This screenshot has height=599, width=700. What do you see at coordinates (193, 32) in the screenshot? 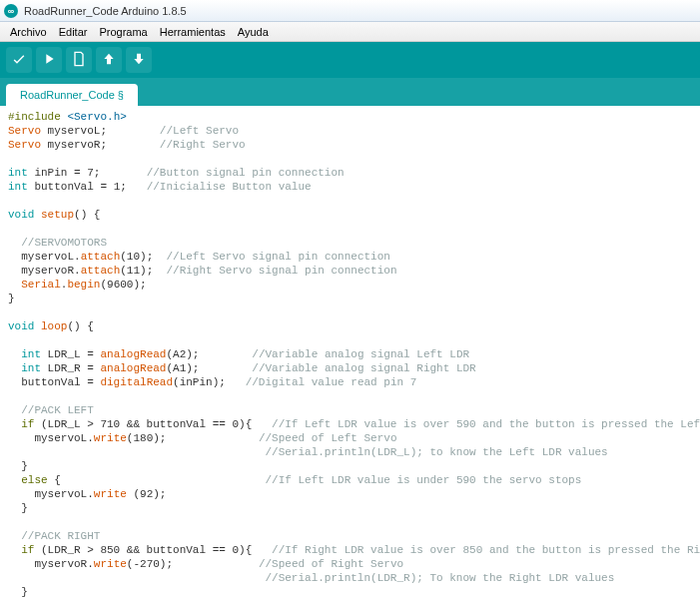
I see `menu-herramientas: Herramientas` at bounding box center [193, 32].